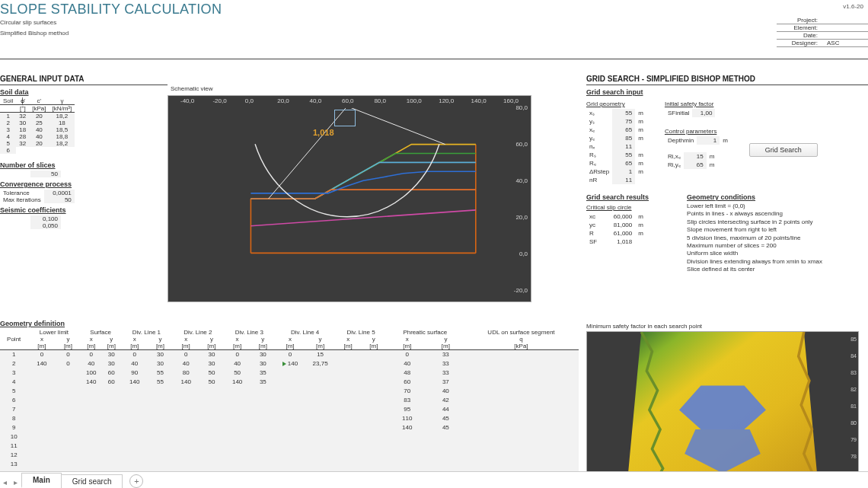  What do you see at coordinates (845, 43) in the screenshot?
I see `designer-value: ASC` at bounding box center [845, 43].